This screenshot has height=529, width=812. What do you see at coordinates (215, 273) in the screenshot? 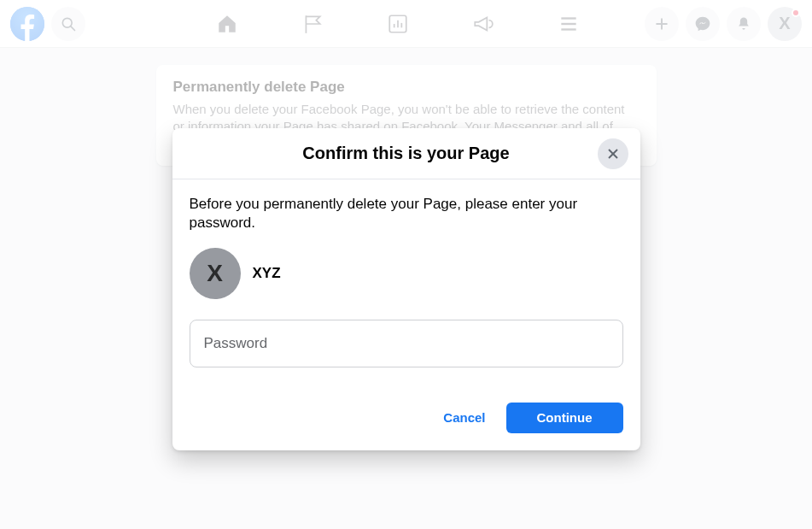
I see `page-avatar: X` at bounding box center [215, 273].